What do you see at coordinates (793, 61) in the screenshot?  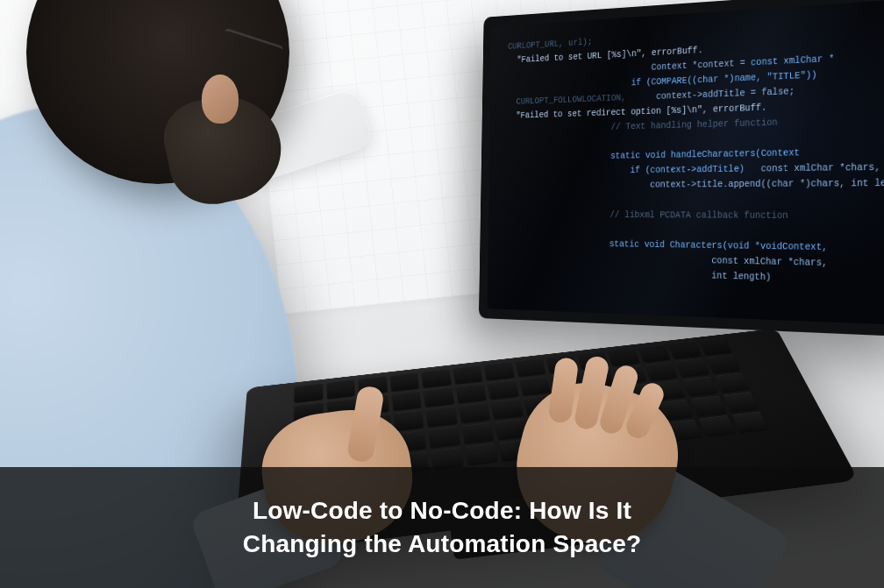 I see `code-line: const xmlChar *` at bounding box center [793, 61].